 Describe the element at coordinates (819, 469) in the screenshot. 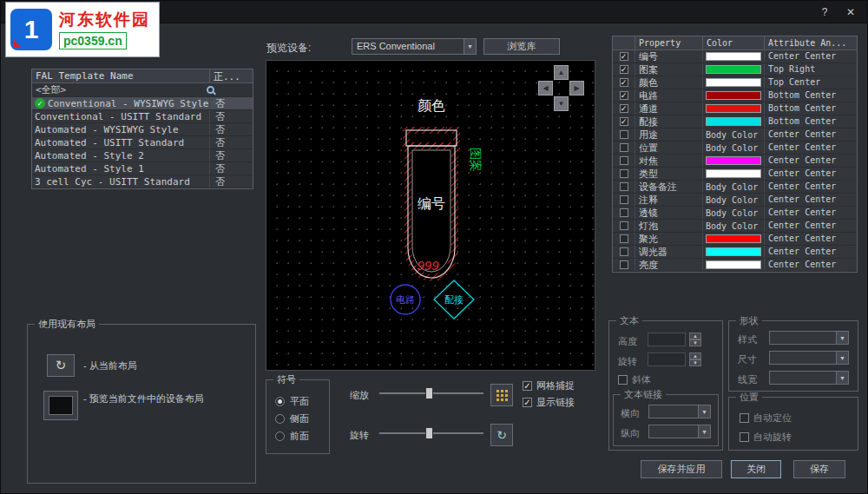

I see `save-button: 保存` at that location.